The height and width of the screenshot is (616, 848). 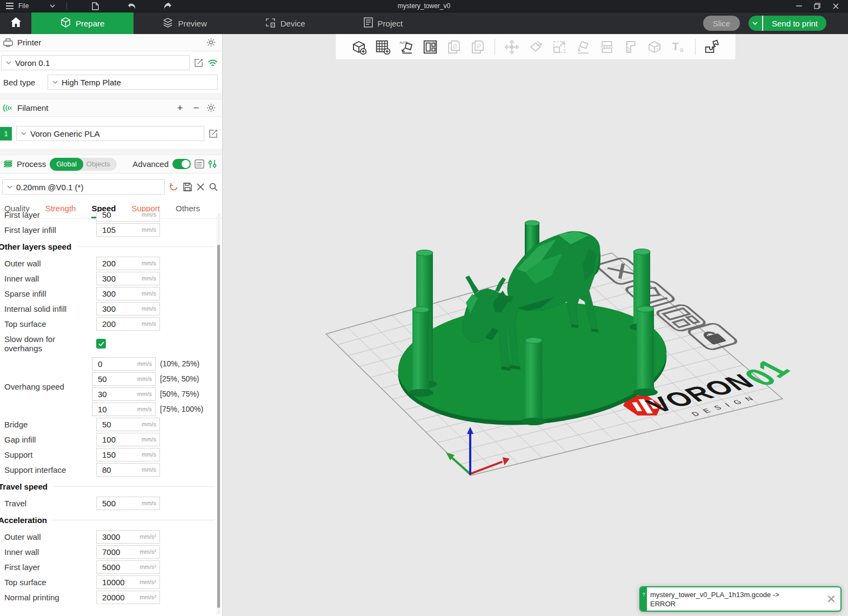 What do you see at coordinates (109, 440) in the screenshot?
I see `setting-value: 100` at bounding box center [109, 440].